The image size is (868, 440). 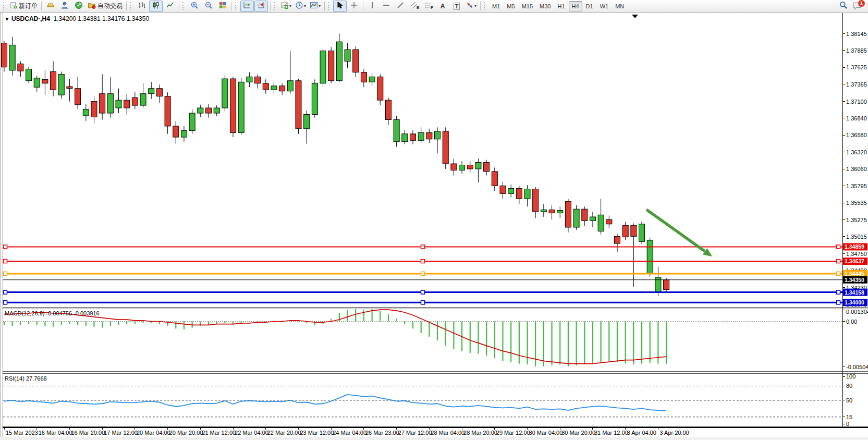 What do you see at coordinates (457, 6) in the screenshot?
I see `text-label-tool-button: T` at bounding box center [457, 6].